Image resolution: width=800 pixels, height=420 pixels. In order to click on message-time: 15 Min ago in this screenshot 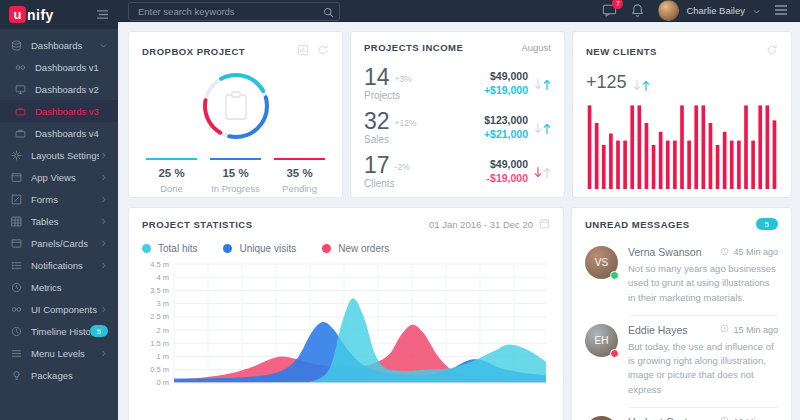, I will do `click(749, 330)`.